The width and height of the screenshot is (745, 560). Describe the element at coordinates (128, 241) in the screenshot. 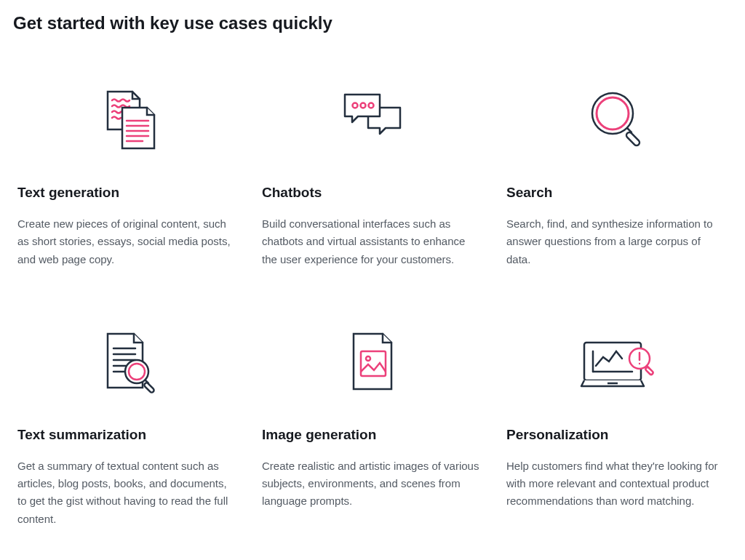

I see `card-description: Create new pieces of original content, s…` at that location.